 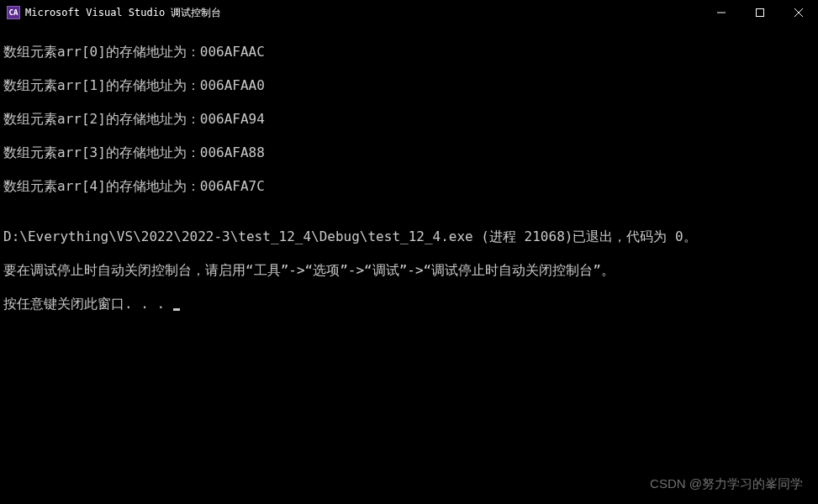 What do you see at coordinates (88, 304) in the screenshot?
I see `prompt-text: 按任意键关闭此窗口. . .` at bounding box center [88, 304].